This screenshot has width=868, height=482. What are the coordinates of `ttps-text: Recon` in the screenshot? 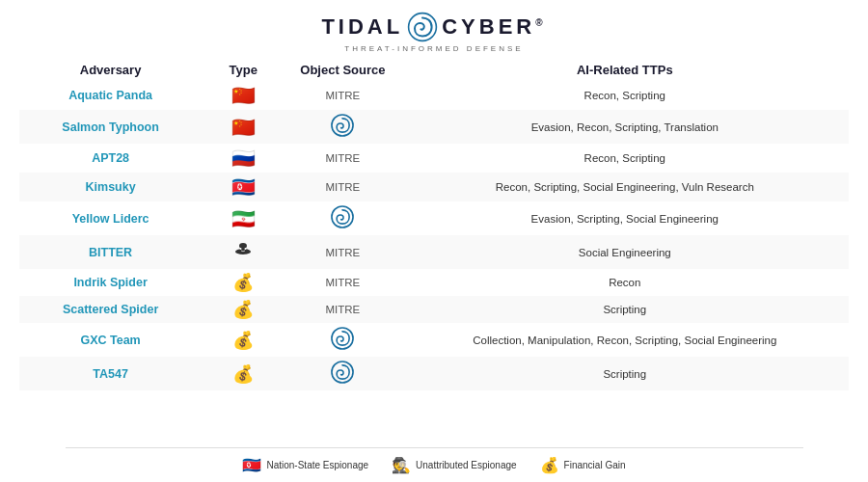 It's located at (625, 282).